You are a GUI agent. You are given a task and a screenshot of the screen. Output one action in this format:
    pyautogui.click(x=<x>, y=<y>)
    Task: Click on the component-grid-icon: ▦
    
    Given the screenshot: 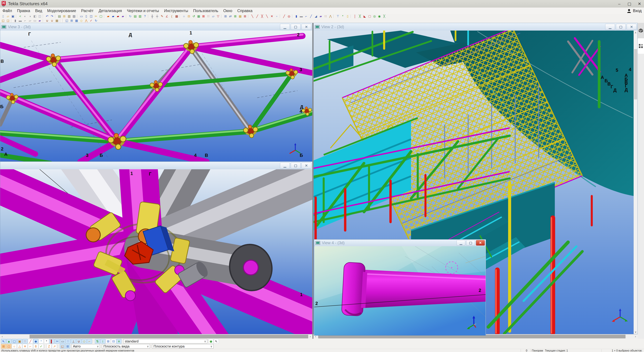 What is the action you would take?
    pyautogui.click(x=76, y=21)
    